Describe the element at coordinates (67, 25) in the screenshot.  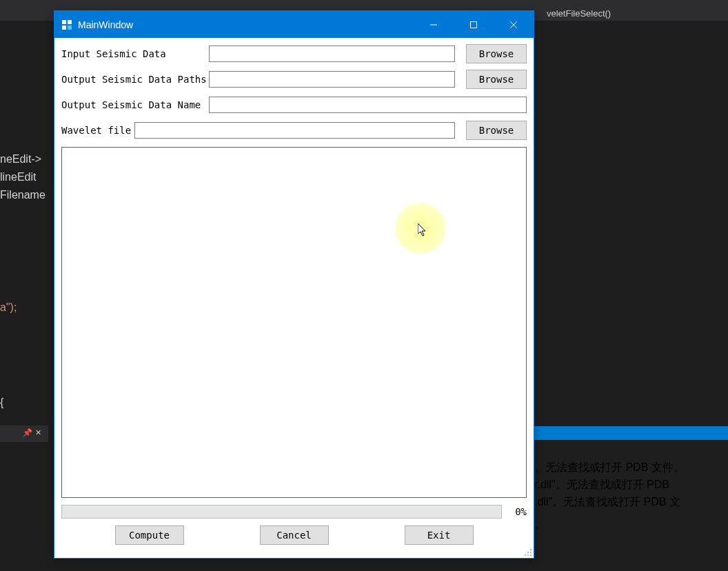
I see `app-icon` at that location.